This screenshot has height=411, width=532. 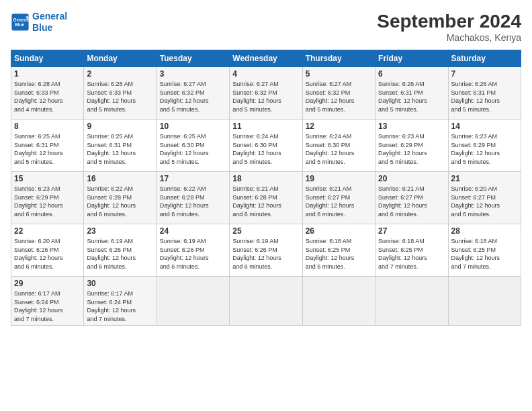 What do you see at coordinates (411, 231) in the screenshot?
I see `day-number: 27` at bounding box center [411, 231].